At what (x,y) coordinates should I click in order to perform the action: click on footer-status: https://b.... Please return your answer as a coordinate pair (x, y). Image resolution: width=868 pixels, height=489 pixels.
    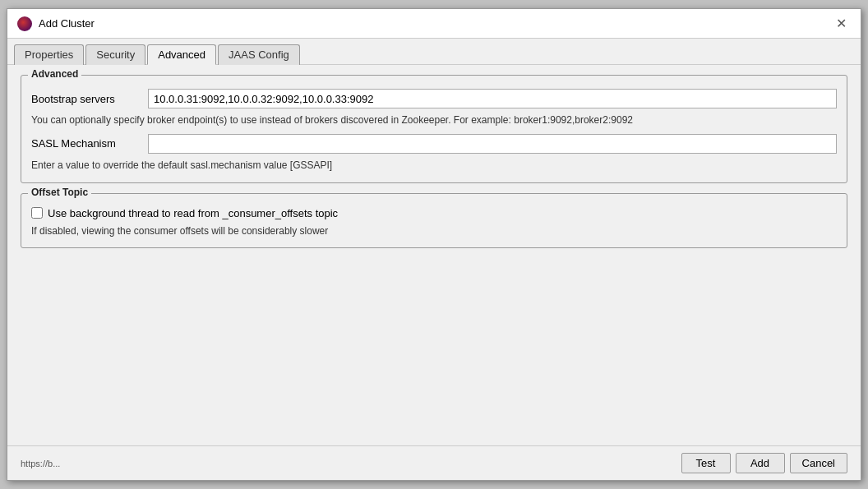
    Looking at the image, I should click on (349, 464).